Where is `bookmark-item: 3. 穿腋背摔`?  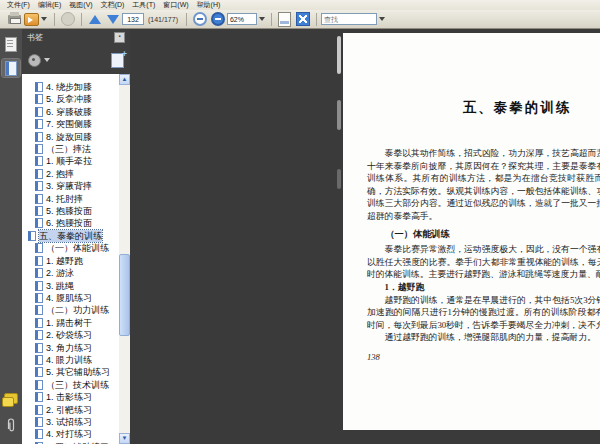
bookmark-item: 3. 穿腋背摔 is located at coordinates (70, 186).